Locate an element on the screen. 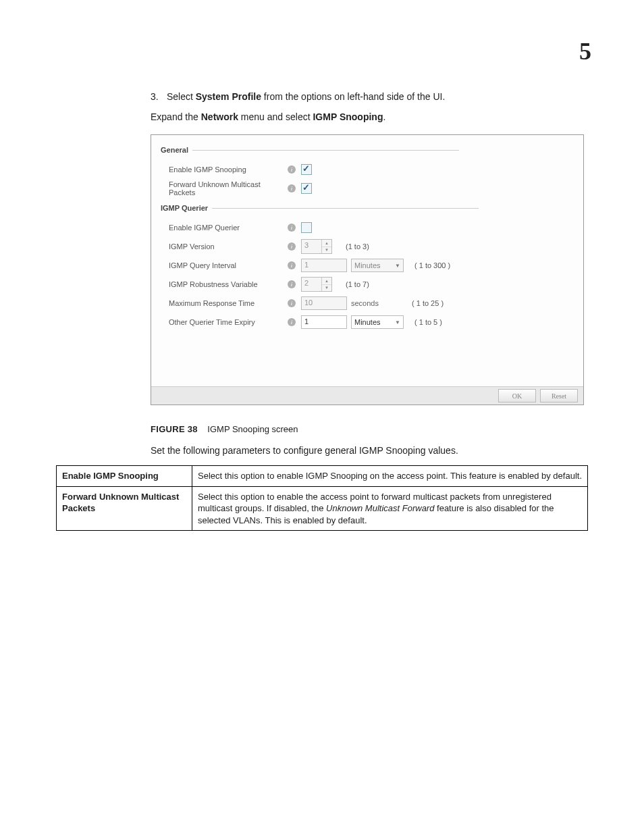 The height and width of the screenshot is (834, 644). figure-caption-text: IGMP Snooping screen is located at coordinates (252, 429).